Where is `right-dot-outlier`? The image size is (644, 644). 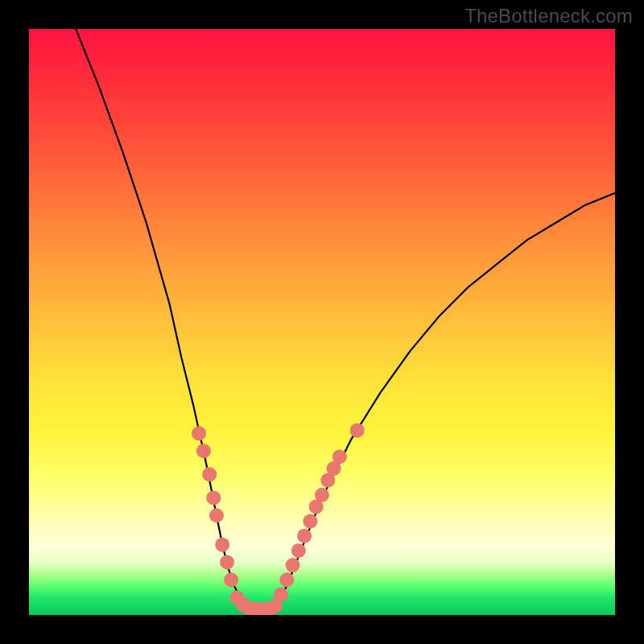
right-dot-outlier is located at coordinates (357, 431).